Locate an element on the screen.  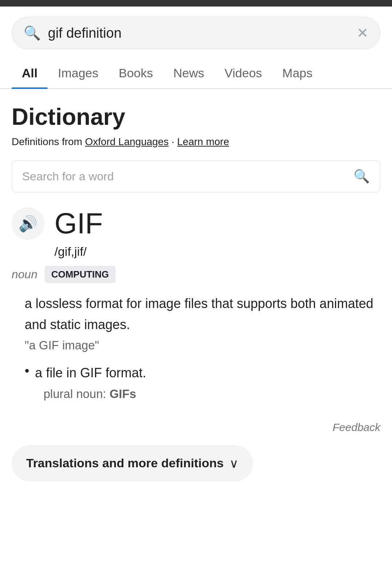
translations-button-text: Translations and more definitions is located at coordinates (125, 463).